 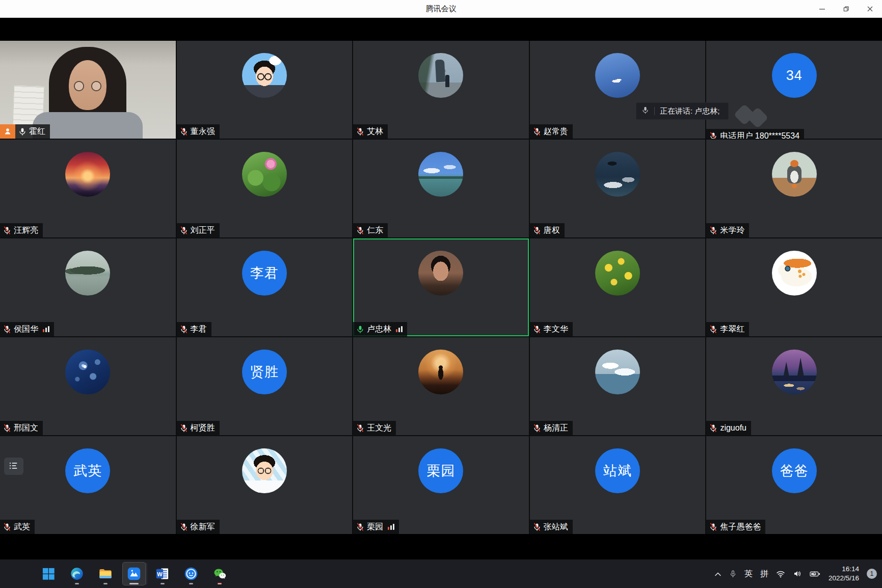 I want to click on taskbar-wechat, so click(x=220, y=574).